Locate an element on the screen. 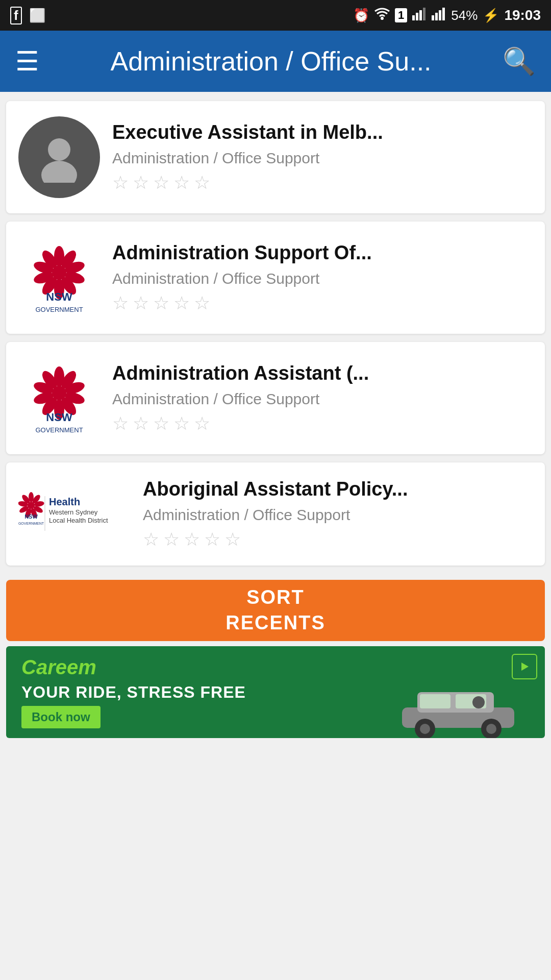 Image resolution: width=551 pixels, height=980 pixels. star-1-4: ☆ is located at coordinates (182, 183).